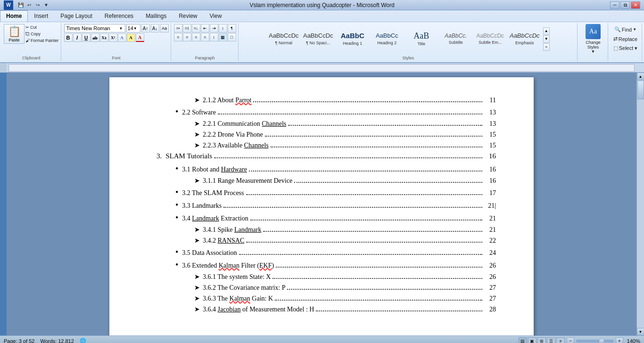  I want to click on styles-more: ≡, so click(546, 47).